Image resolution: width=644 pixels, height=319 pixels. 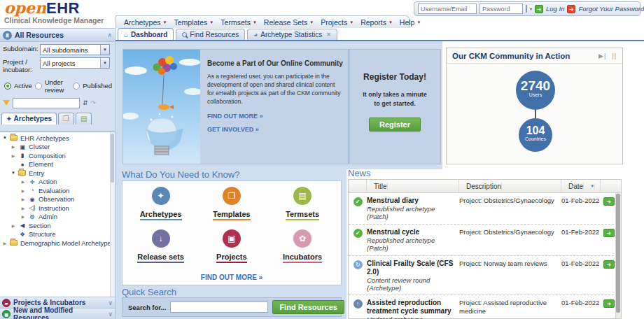 I want to click on menu-projects: Projects▼, so click(x=337, y=22).